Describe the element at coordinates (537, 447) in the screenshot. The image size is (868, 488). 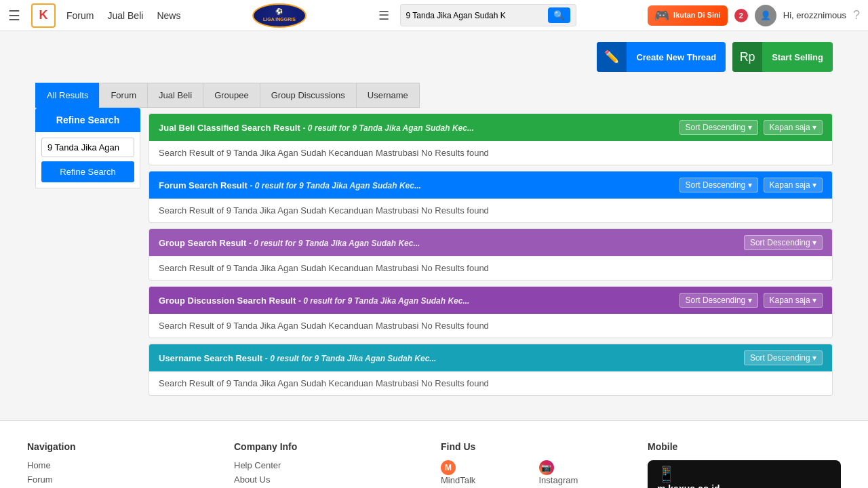
I see `footer-find-us-title: Find Us` at that location.